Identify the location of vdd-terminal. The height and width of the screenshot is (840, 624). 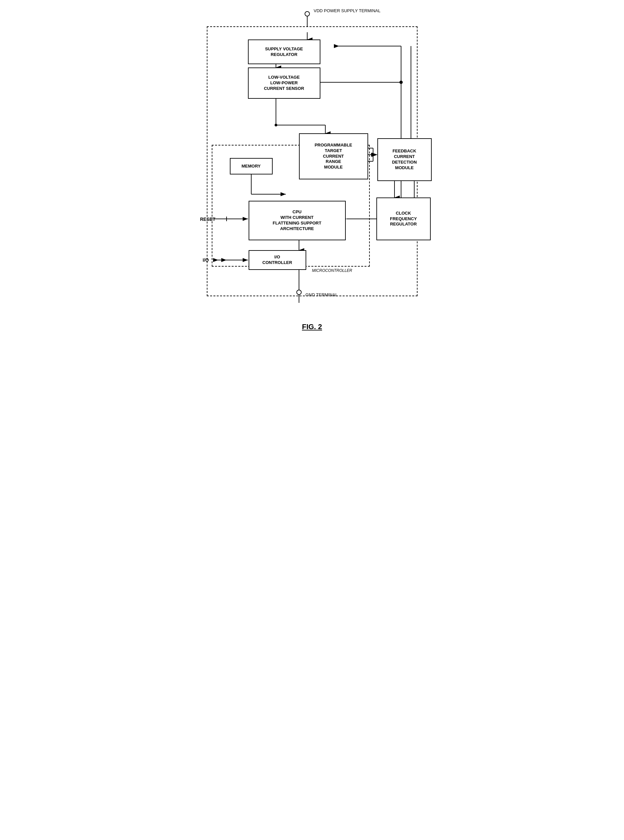
(307, 14).